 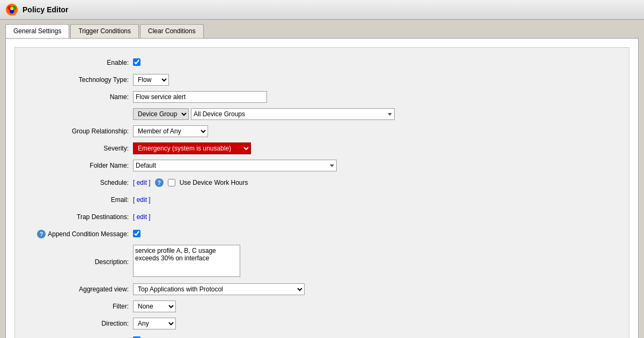 I want to click on enable-row: Enable:, so click(x=322, y=63).